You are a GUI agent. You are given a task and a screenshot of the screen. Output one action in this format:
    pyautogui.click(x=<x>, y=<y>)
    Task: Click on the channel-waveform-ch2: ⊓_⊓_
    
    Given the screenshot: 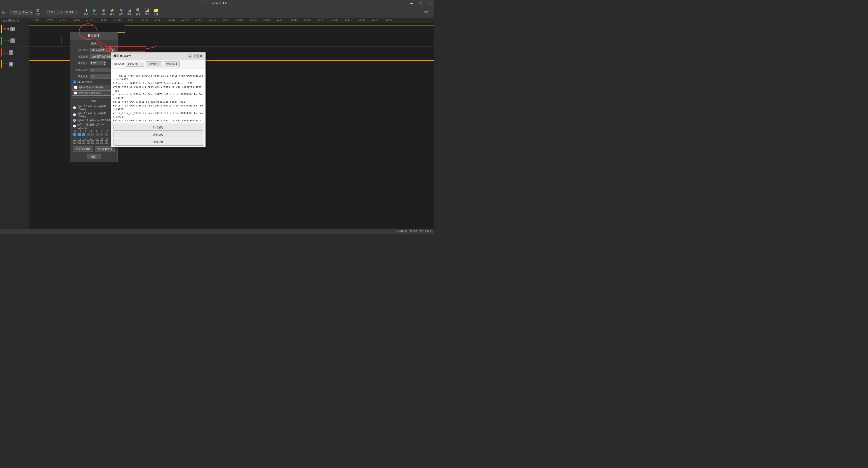 What is the action you would take?
    pyautogui.click(x=5, y=53)
    